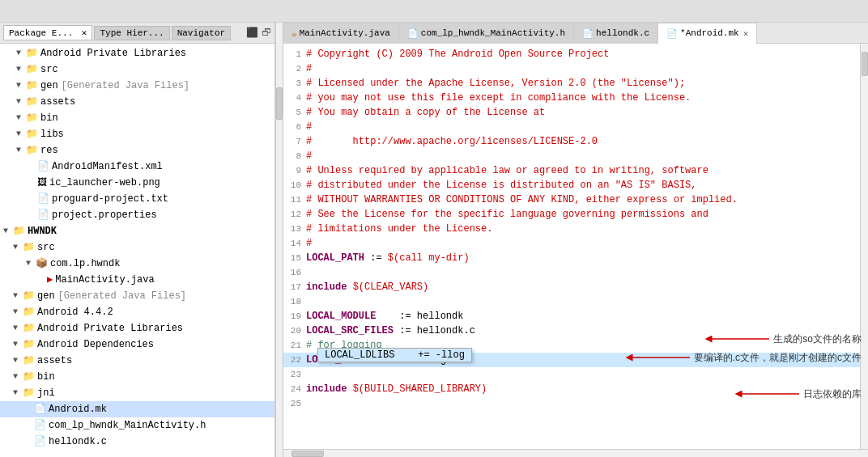  What do you see at coordinates (395, 355) in the screenshot?
I see `autocomplete-dropdown: LOCAL_LDLIBS += -llog` at bounding box center [395, 355].